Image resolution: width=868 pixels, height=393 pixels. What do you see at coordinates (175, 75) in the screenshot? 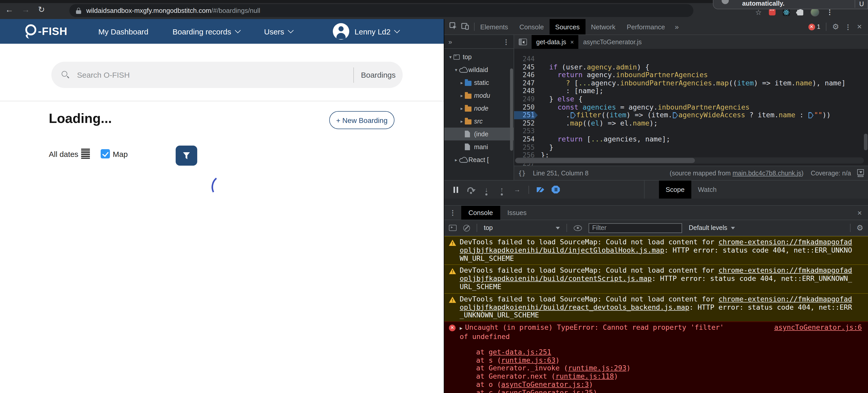
I see `search-input` at bounding box center [175, 75].